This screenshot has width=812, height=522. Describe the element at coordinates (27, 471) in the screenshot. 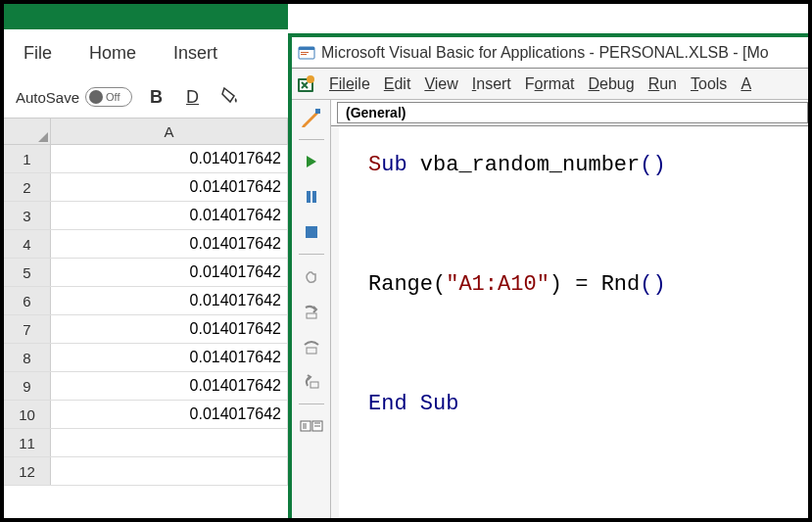

I see `row-header: 12` at that location.